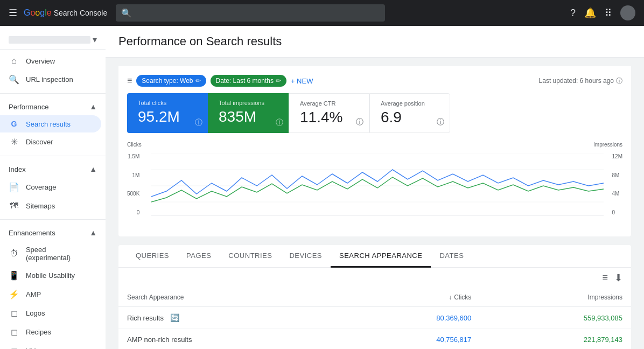  What do you see at coordinates (410, 117) in the screenshot?
I see `average-position-value: 6.9` at bounding box center [410, 117].